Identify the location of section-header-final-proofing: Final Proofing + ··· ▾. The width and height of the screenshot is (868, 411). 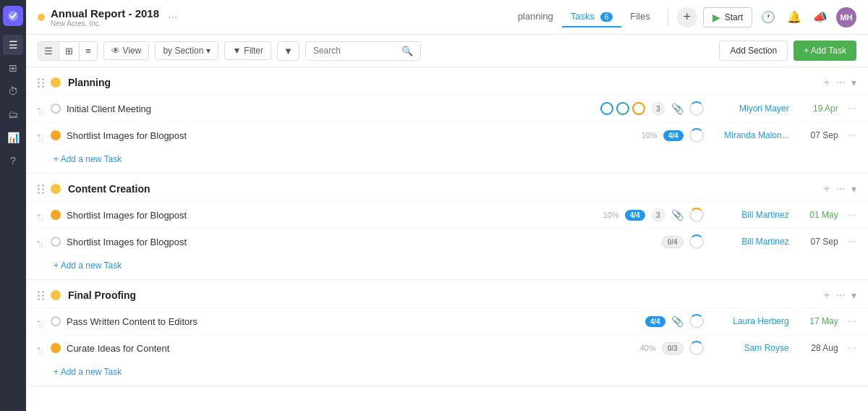
(447, 294).